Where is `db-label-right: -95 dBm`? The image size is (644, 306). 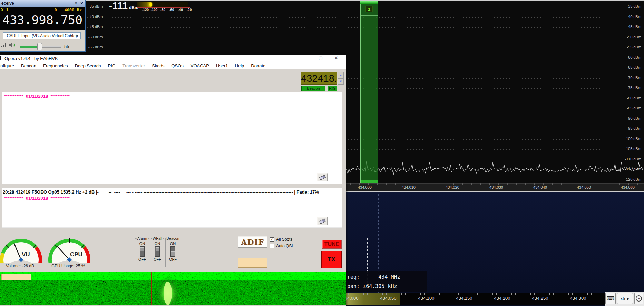 db-label-right: -95 dBm is located at coordinates (630, 128).